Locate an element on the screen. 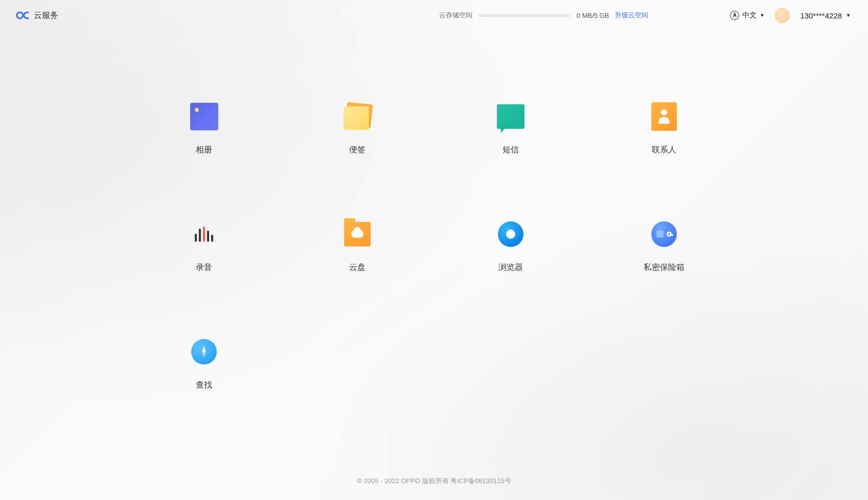  user-display: 130****4228 is located at coordinates (821, 15).